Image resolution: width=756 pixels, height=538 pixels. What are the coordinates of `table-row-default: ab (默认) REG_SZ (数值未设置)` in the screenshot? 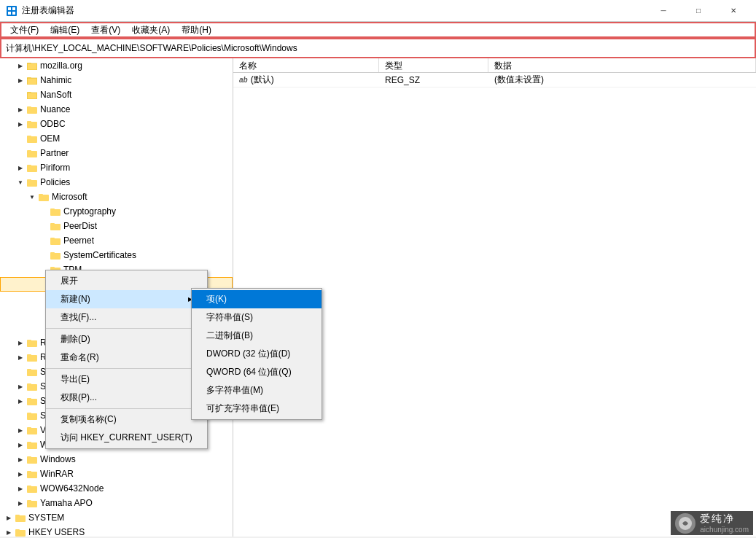 It's located at (494, 80).